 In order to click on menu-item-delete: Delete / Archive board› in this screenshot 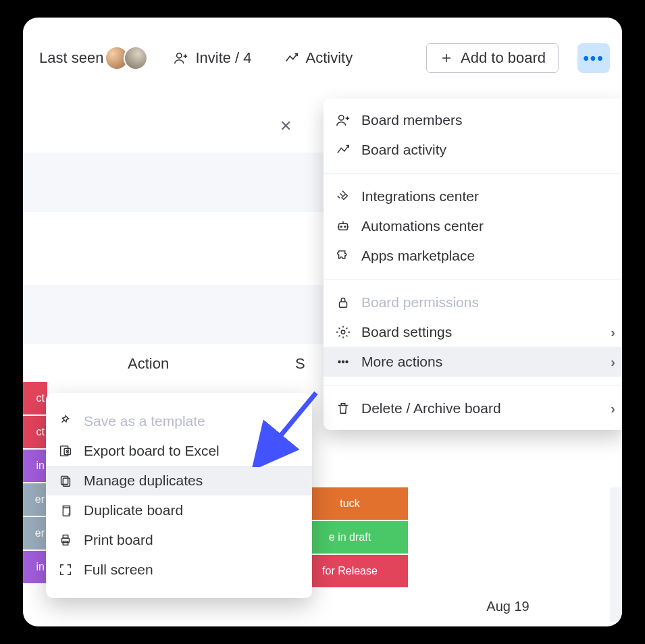, I will do `click(473, 408)`.